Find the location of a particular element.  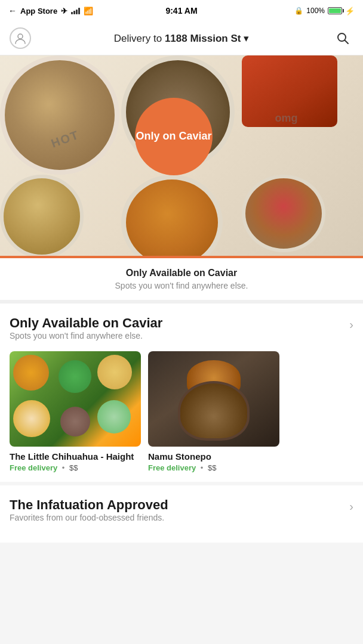

card-name-chihuahua: The Little Chihuahua - Haight is located at coordinates (75, 457).